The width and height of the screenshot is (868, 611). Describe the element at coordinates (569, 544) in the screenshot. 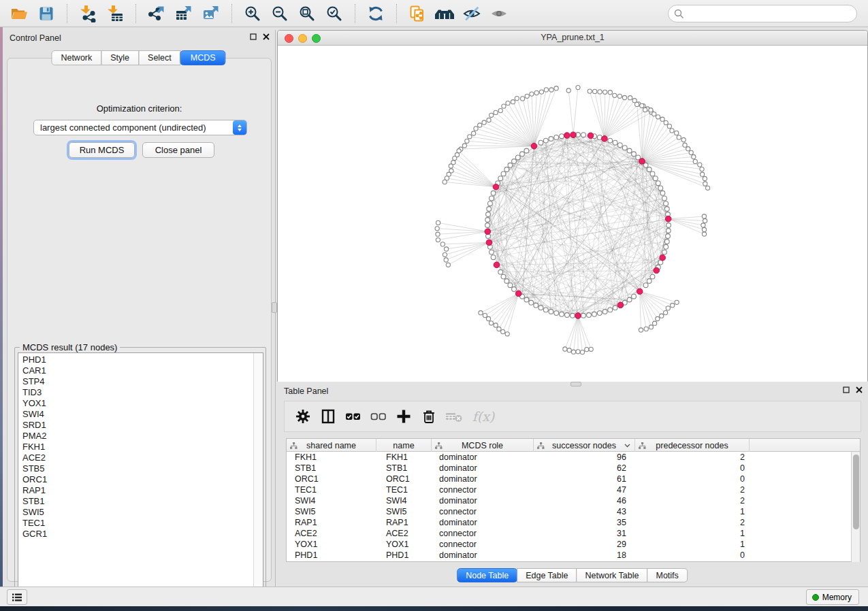

I see `table-row: YOX1YOX1connector291` at that location.